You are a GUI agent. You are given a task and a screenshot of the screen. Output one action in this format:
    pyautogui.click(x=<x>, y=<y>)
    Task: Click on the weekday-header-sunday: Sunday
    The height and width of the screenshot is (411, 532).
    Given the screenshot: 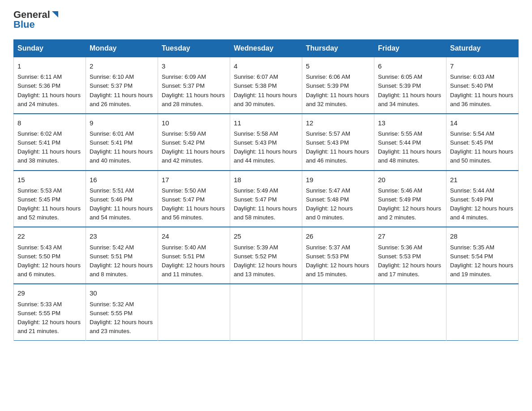 What is the action you would take?
    pyautogui.click(x=50, y=48)
    